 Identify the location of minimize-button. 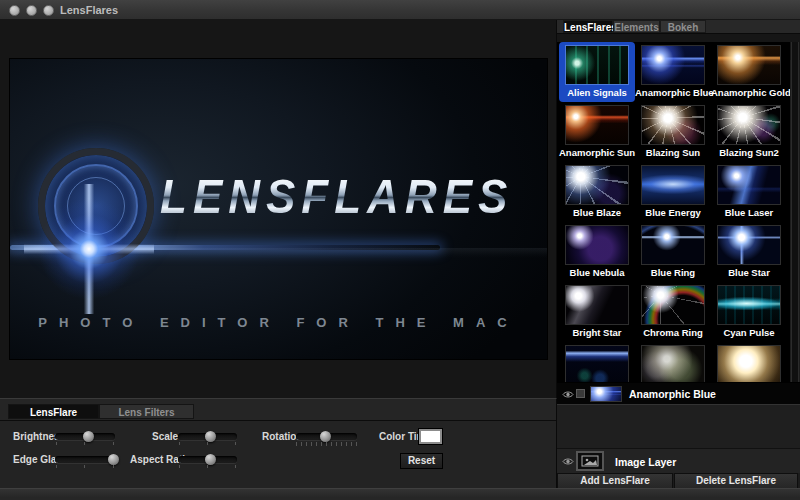
(32, 10).